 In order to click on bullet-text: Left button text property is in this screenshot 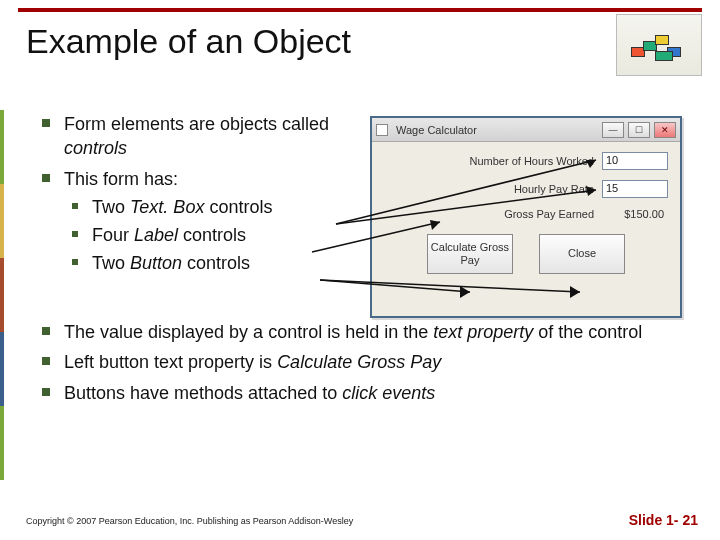, I will do `click(170, 362)`.